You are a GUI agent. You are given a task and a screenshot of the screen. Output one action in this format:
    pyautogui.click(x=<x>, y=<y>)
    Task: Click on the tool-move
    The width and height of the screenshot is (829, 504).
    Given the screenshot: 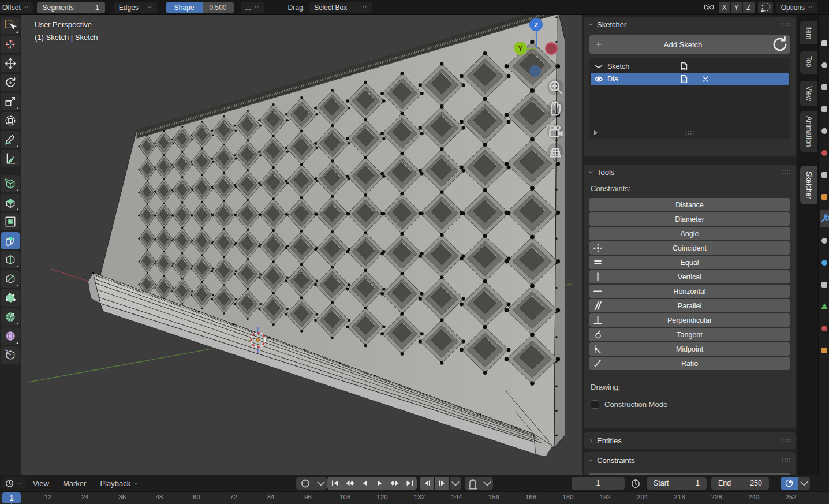 What is the action you would take?
    pyautogui.click(x=10, y=64)
    